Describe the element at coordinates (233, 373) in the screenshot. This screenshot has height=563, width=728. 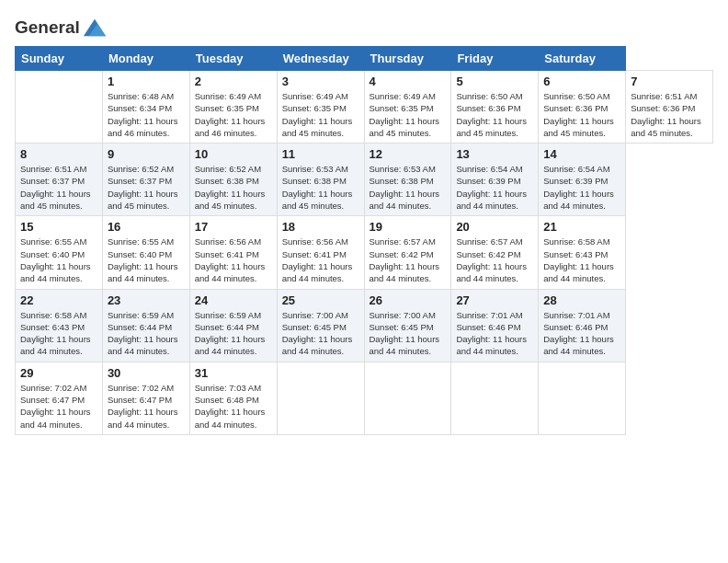
I see `day-number: 31` at that location.